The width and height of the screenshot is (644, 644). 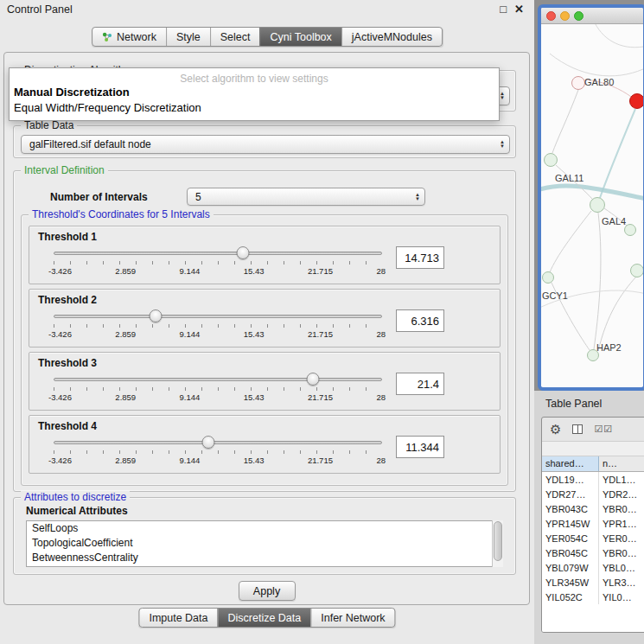 What do you see at coordinates (254, 460) in the screenshot?
I see `scale-label: 15.43` at bounding box center [254, 460].